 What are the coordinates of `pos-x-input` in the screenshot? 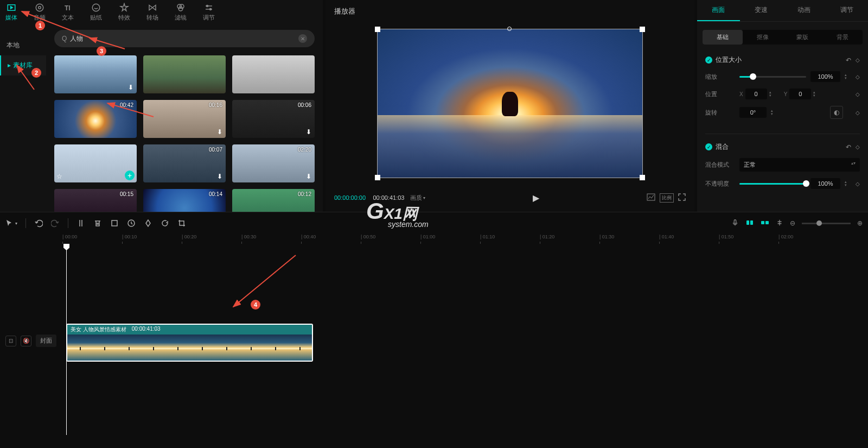 It's located at (756, 94).